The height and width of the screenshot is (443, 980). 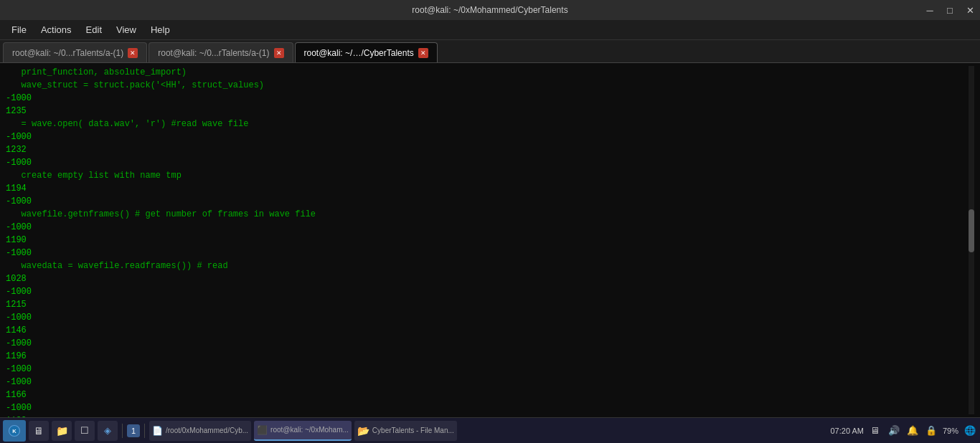 What do you see at coordinates (310, 430) in the screenshot?
I see `taskbar-terminal-label: root@kali: ~/0xMoham...` at bounding box center [310, 430].